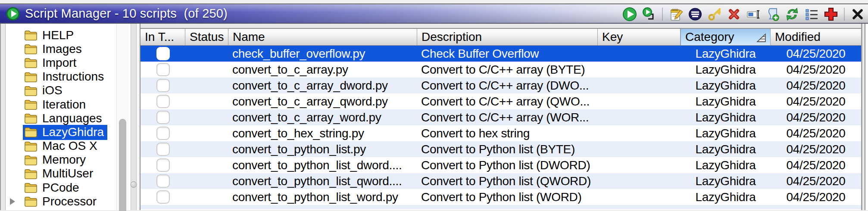  What do you see at coordinates (134, 117) in the screenshot?
I see `split-divider` at bounding box center [134, 117].